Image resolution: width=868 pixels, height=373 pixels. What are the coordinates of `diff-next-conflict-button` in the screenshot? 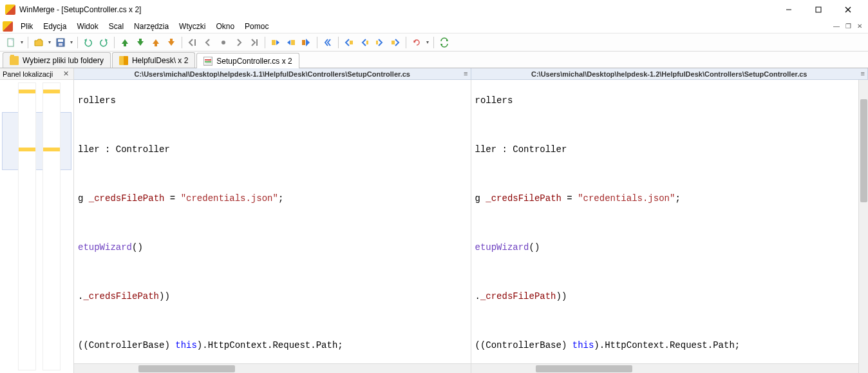 It's located at (171, 43).